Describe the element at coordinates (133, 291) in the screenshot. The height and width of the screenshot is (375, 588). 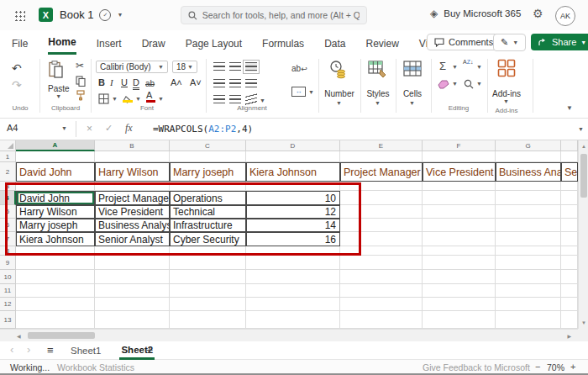
I see `cell-B11` at that location.